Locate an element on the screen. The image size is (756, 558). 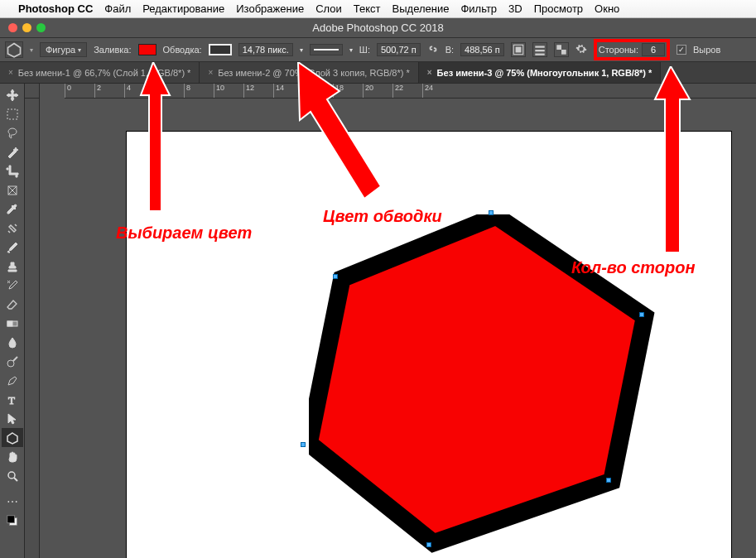
menu-layers: Слои is located at coordinates (329, 8).